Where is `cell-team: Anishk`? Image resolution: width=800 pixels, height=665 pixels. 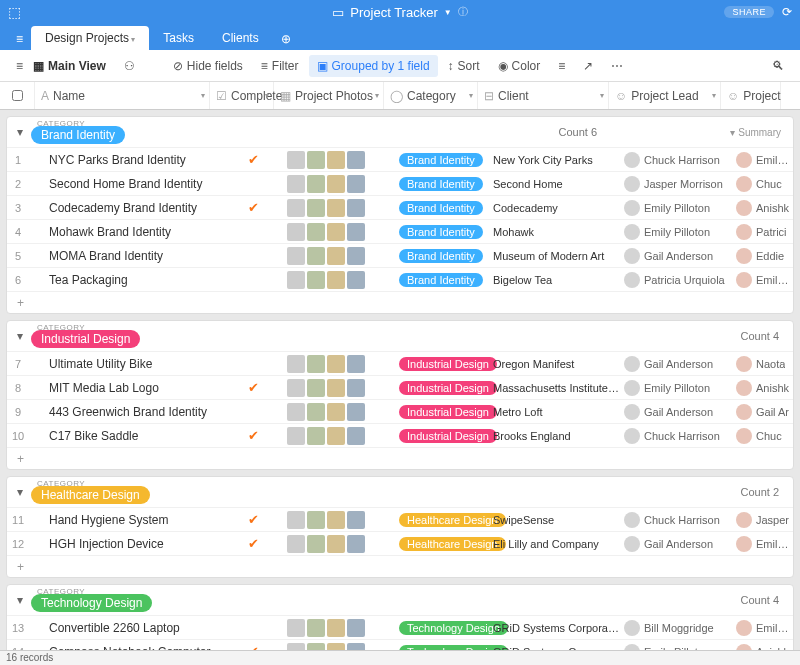 cell-team: Anishk is located at coordinates (762, 388).